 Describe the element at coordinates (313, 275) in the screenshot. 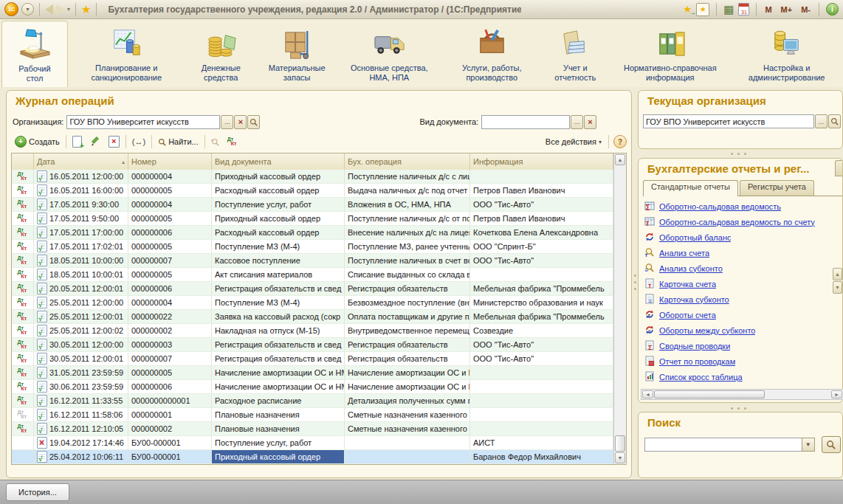

I see `table-row: ДтКт18.05.2011 10:00:01000000005Акт спис…` at that location.